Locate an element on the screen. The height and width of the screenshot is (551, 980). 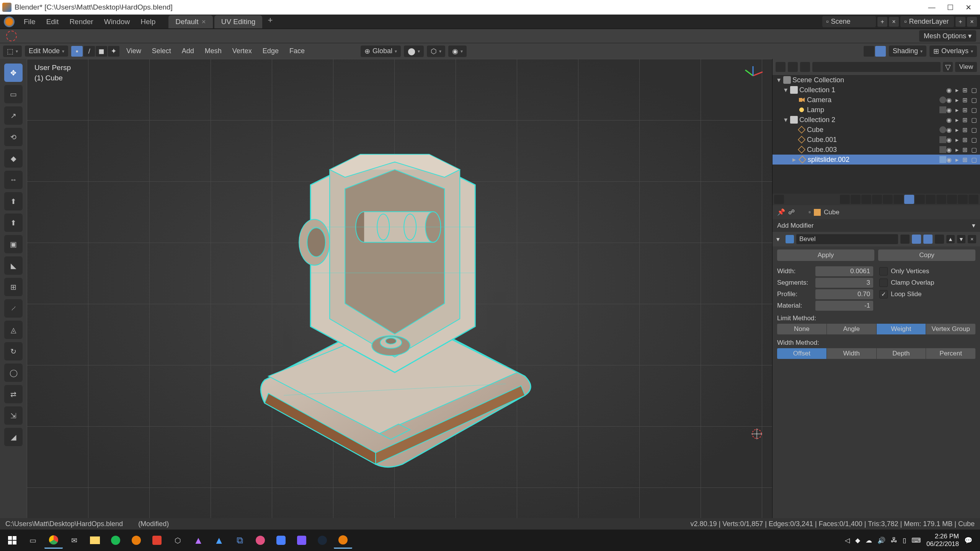
add-modifier-dropdown: Add Modifier ▾ is located at coordinates (876, 226).